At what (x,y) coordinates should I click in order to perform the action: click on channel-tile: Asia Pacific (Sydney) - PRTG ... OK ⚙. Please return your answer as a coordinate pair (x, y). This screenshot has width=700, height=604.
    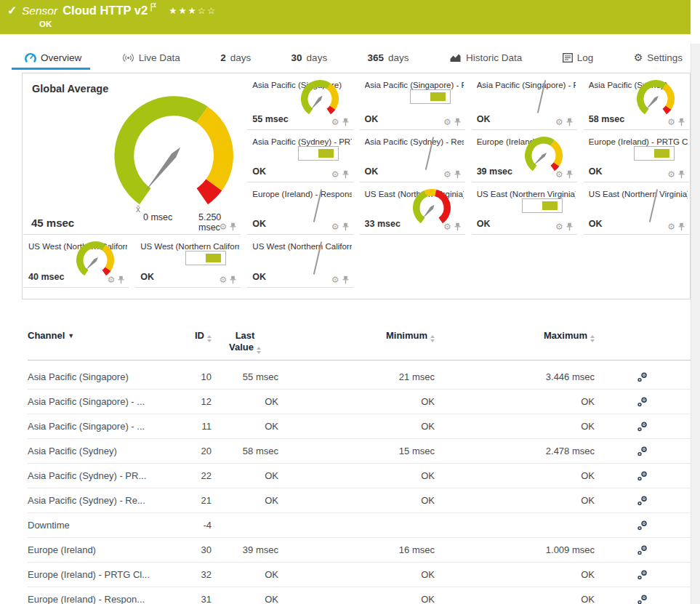
    Looking at the image, I should click on (299, 156).